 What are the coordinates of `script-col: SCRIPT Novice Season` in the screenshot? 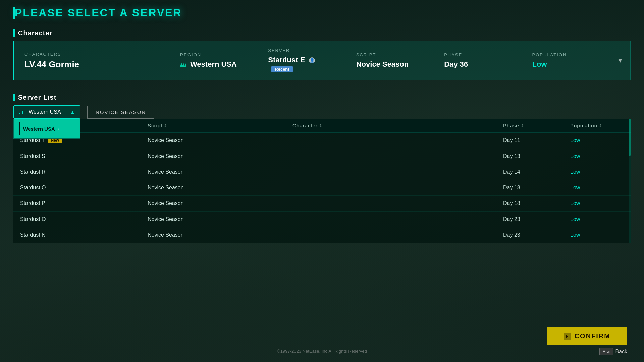 It's located at (390, 60).